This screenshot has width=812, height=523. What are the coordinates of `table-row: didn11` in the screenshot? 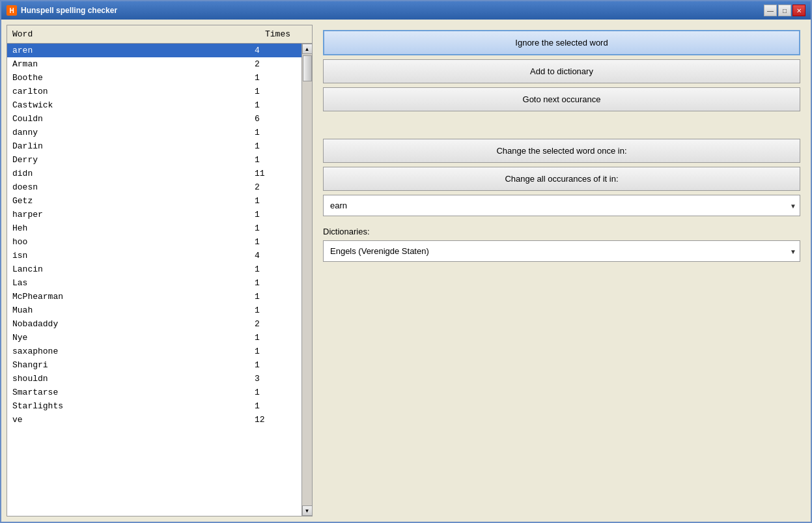 It's located at (154, 173).